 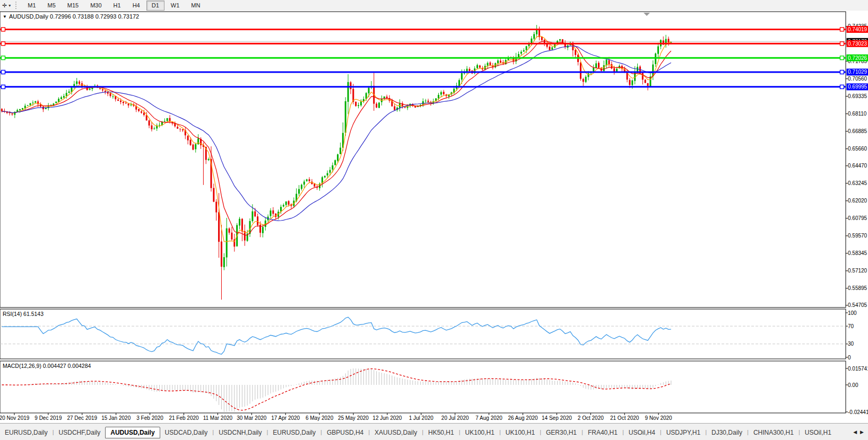 I want to click on svg-text: 0.68110, so click(x=857, y=113).